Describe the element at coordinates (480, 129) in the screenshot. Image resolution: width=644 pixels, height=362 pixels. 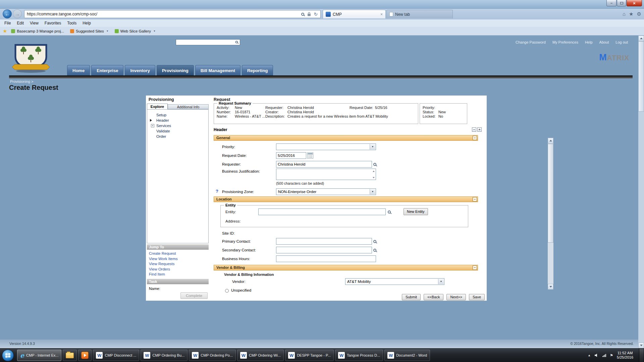
I see `expand-all-icon: +` at that location.